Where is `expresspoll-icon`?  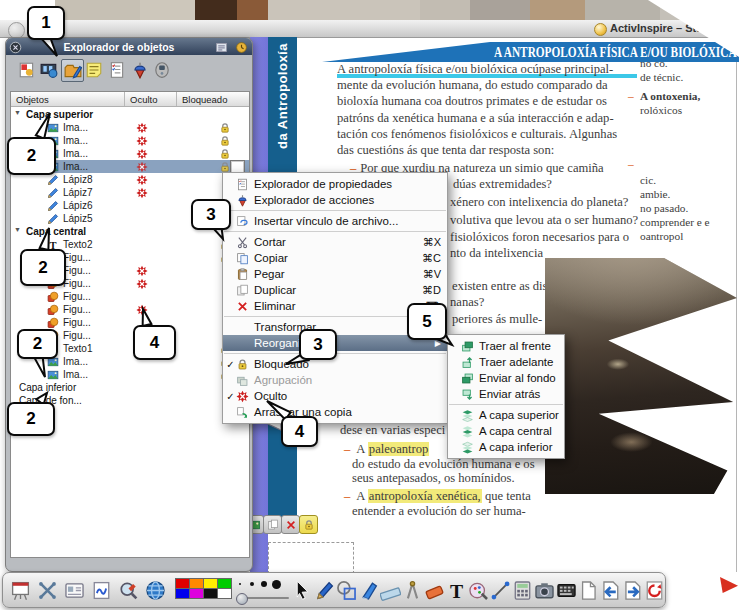
expresspoll-icon is located at coordinates (155, 590).